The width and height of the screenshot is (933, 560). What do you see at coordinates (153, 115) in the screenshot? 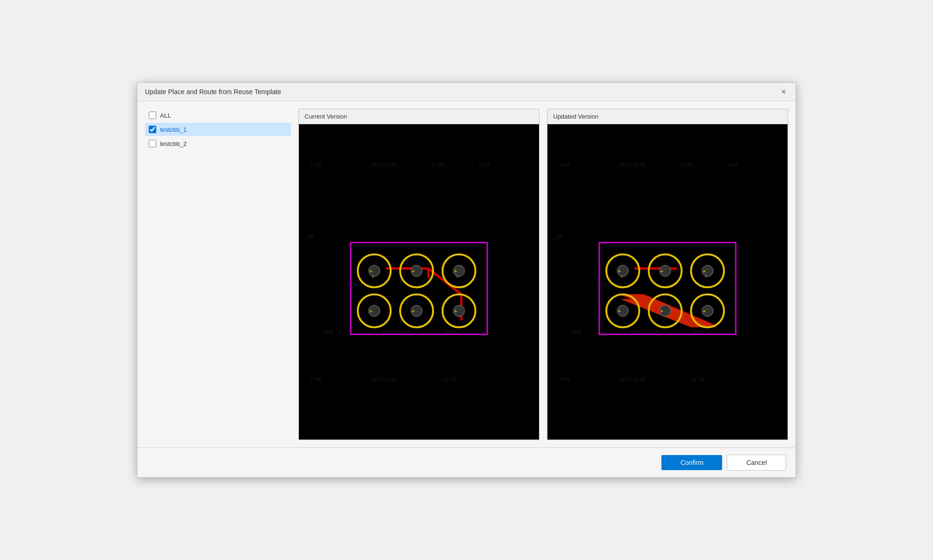
I see `checkbox-all` at bounding box center [153, 115].